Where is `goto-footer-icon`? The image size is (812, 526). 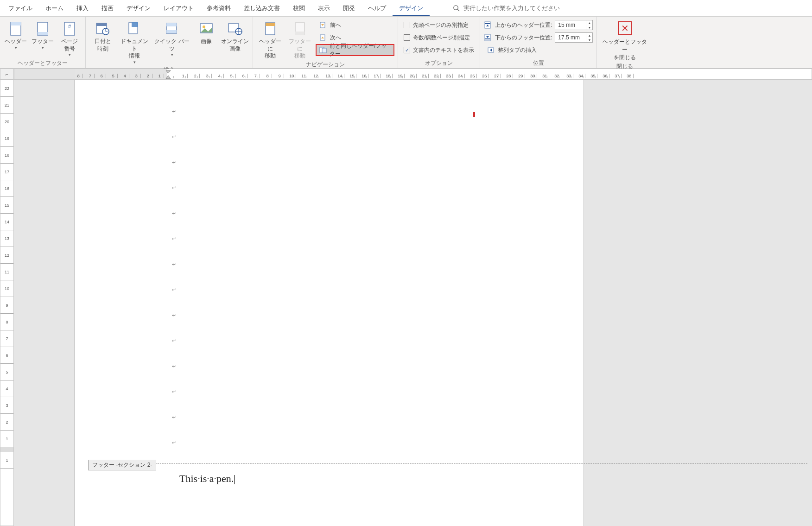 goto-footer-icon is located at coordinates (300, 29).